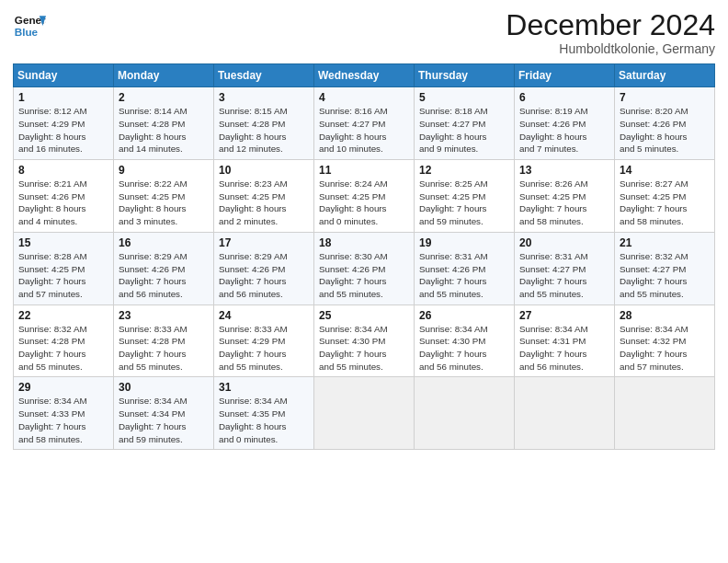 The height and width of the screenshot is (563, 728). I want to click on calendar-cell: 21Sunrise: 8:32 AMSunset: 4:27 PMDayligh…, so click(665, 269).